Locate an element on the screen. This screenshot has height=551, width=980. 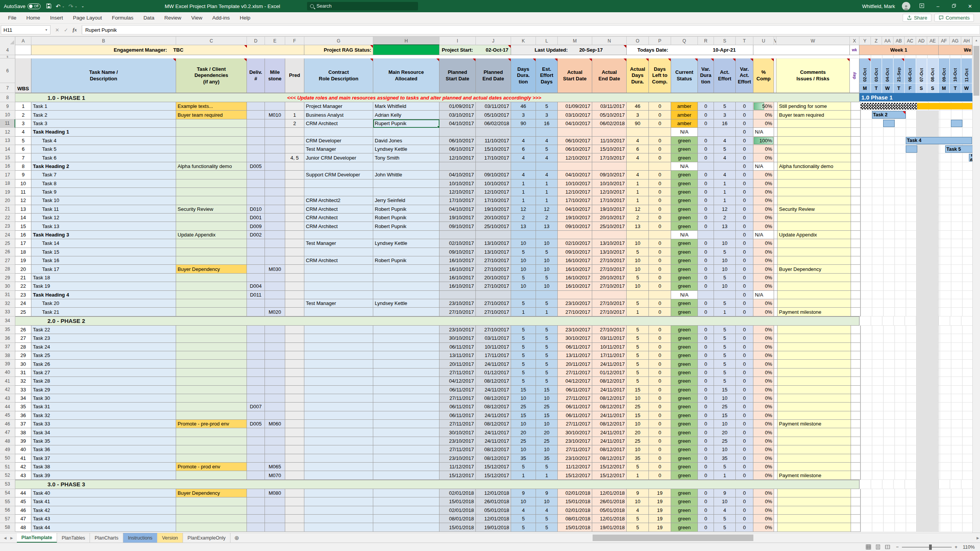
cell-actual-start: 27/11/2017 is located at coordinates (575, 373).